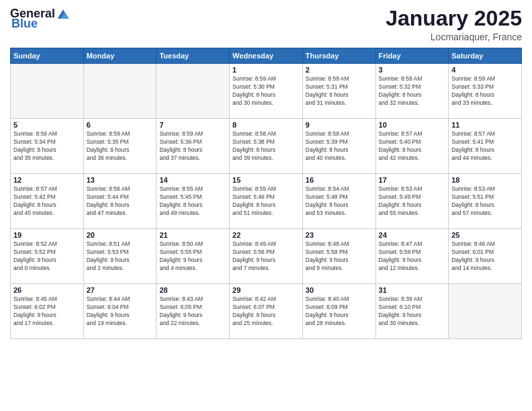 This screenshot has height=411, width=532. What do you see at coordinates (485, 146) in the screenshot?
I see `day-info: Sunrise: 8:57 AMSunset: 5:41 PMDaylight:…` at bounding box center [485, 146].